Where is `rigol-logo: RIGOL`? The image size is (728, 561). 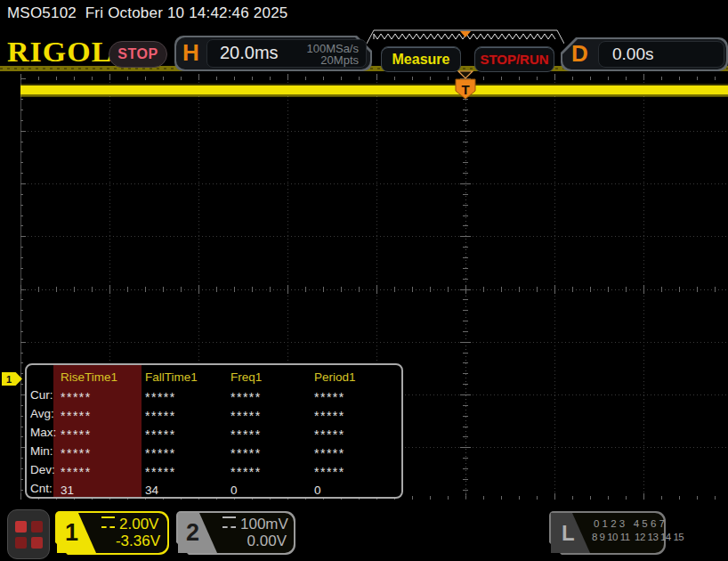
rigol-logo: RIGOL is located at coordinates (60, 53).